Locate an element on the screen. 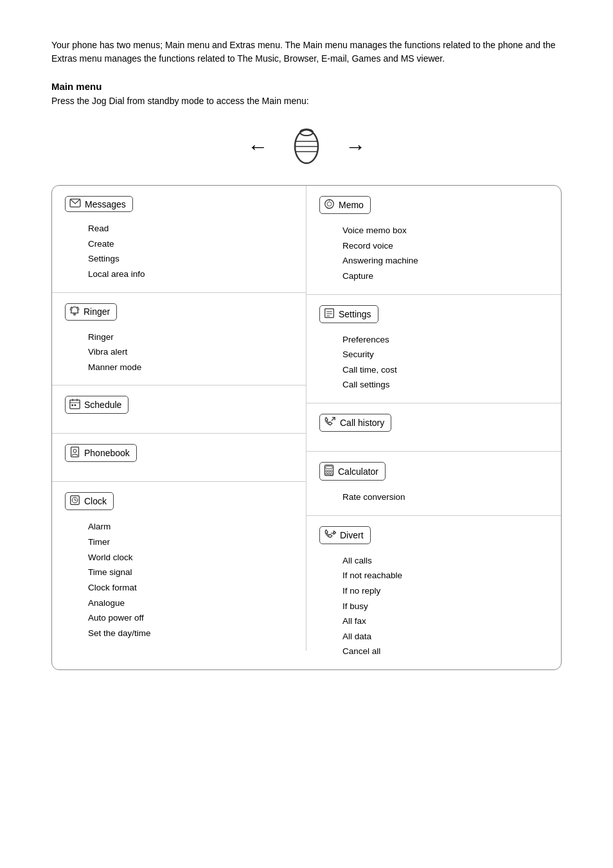 The image size is (613, 868). schedule-icon is located at coordinates (75, 405).